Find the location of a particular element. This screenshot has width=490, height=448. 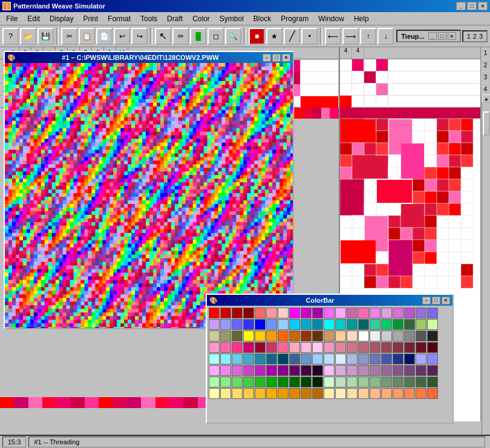

tieup-minimize: _ is located at coordinates (433, 36).